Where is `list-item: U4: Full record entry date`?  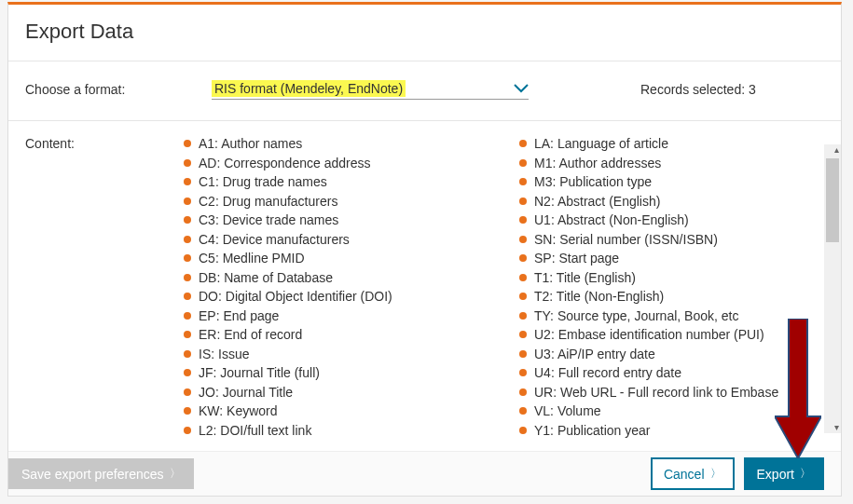 list-item: U4: Full record entry date is located at coordinates (678, 373).